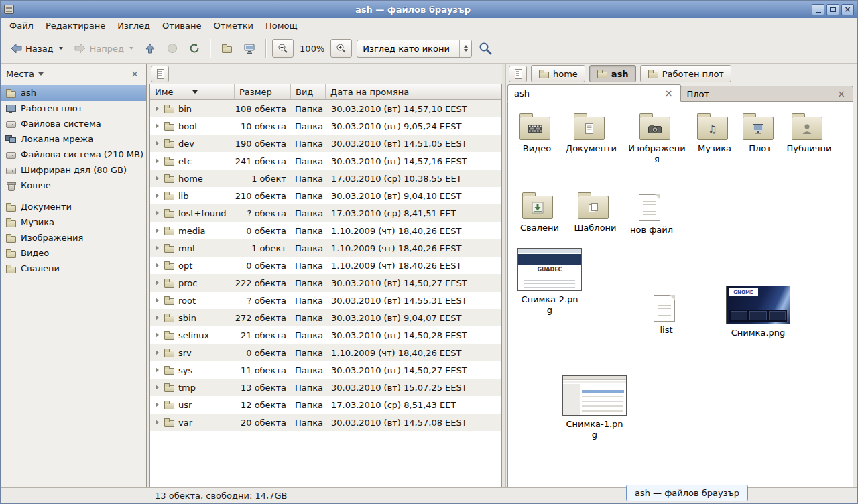 The height and width of the screenshot is (504, 858). Describe the element at coordinates (263, 92) in the screenshot. I see `column-header-size: Размер` at that location.